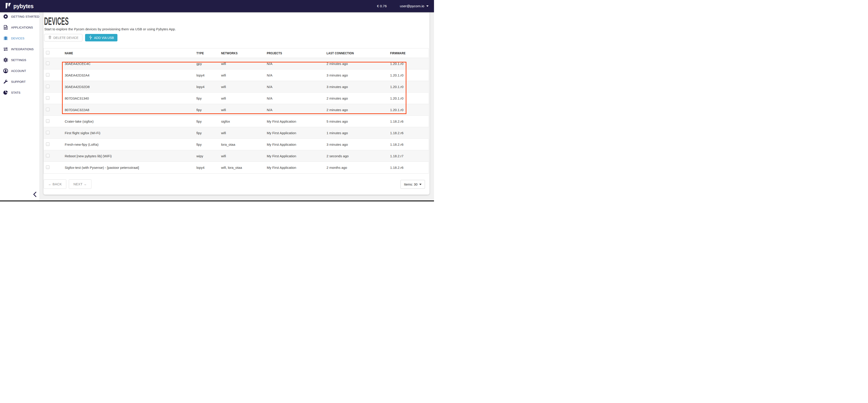 The height and width of the screenshot is (403, 868). What do you see at coordinates (236, 167) in the screenshot?
I see `table-row: Sigfox-test (with Pysense) - [pastoor pe…` at bounding box center [236, 167].